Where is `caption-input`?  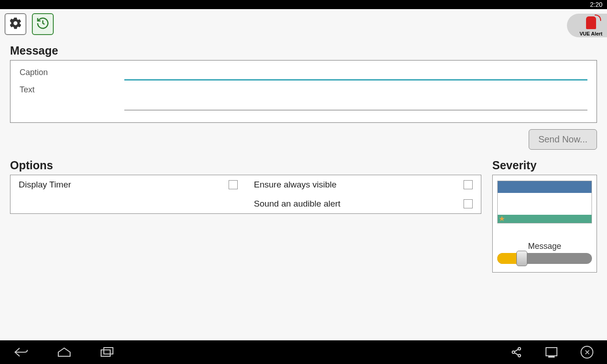
caption-input is located at coordinates (356, 74).